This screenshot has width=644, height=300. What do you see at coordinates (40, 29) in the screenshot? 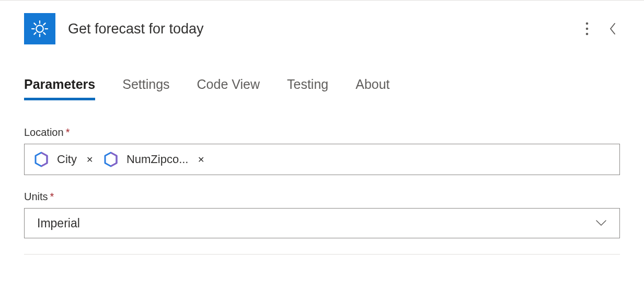
I see `action-icon-container` at bounding box center [40, 29].